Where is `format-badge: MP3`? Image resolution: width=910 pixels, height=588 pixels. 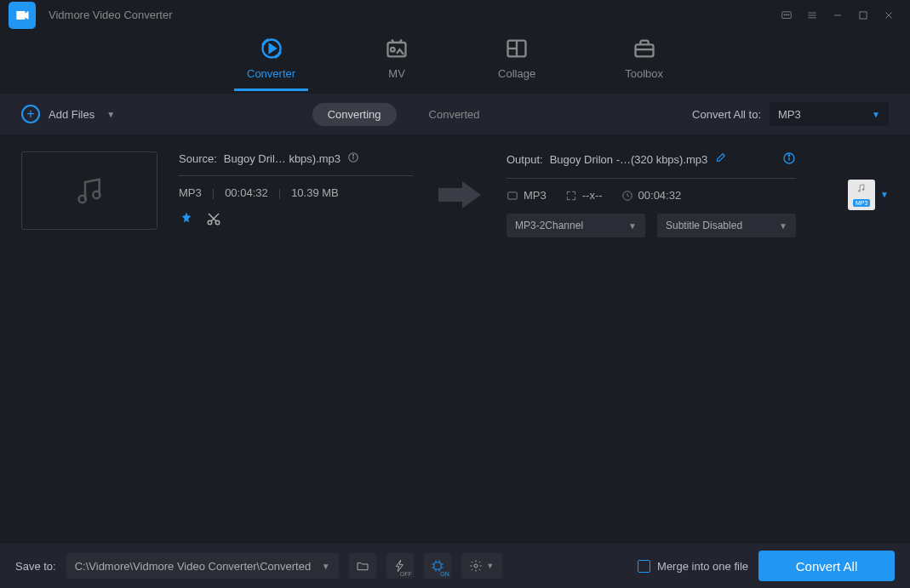
format-badge: MP3 is located at coordinates (861, 195).